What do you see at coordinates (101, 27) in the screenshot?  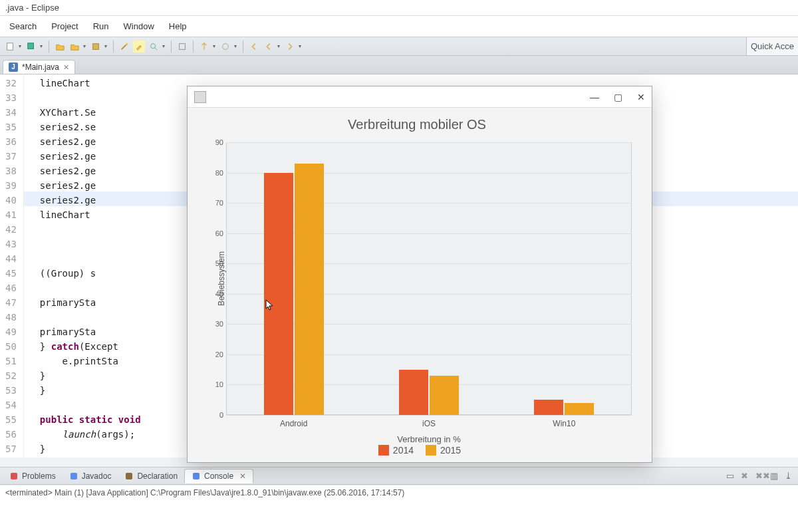 I see `menu-run: Run` at bounding box center [101, 27].